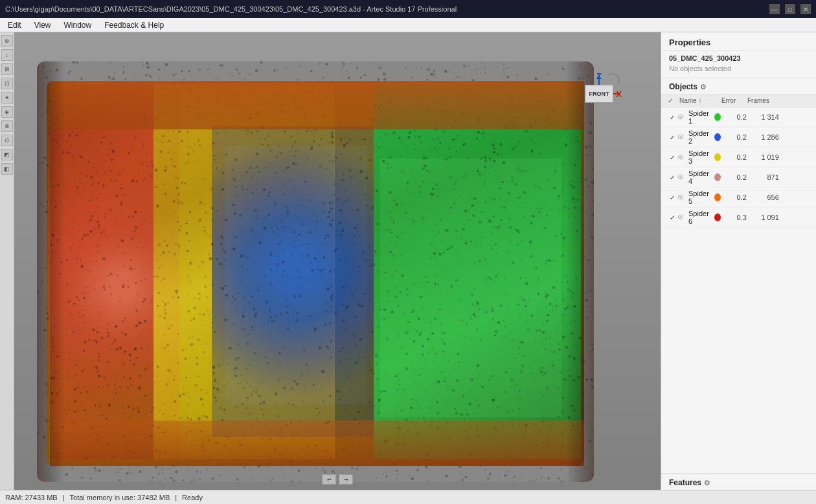  Describe the element at coordinates (734, 157) in the screenshot. I see `obj-error-3: 0.2` at that location.